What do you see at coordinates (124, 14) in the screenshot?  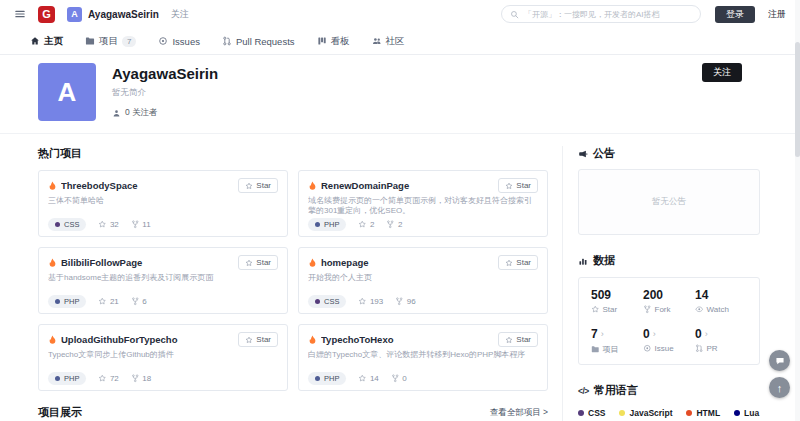 I see `header-username: AyagawaSeirin` at bounding box center [124, 14].